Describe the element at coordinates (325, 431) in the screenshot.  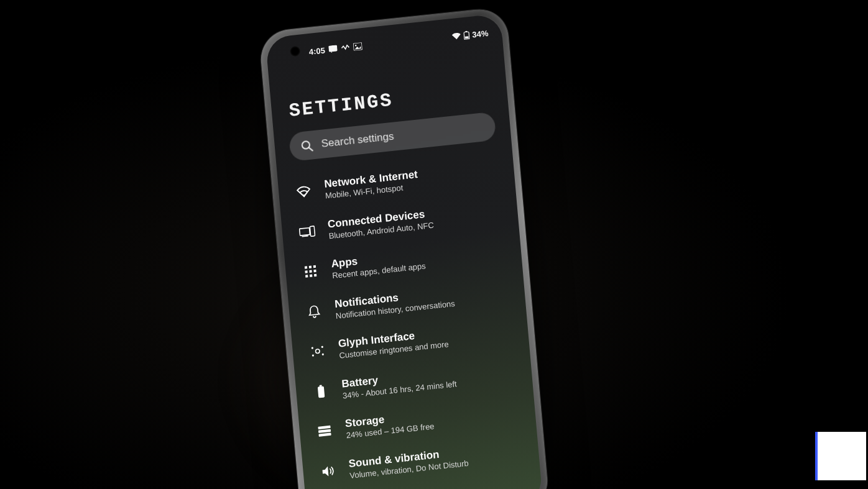
I see `storage-icon` at that location.